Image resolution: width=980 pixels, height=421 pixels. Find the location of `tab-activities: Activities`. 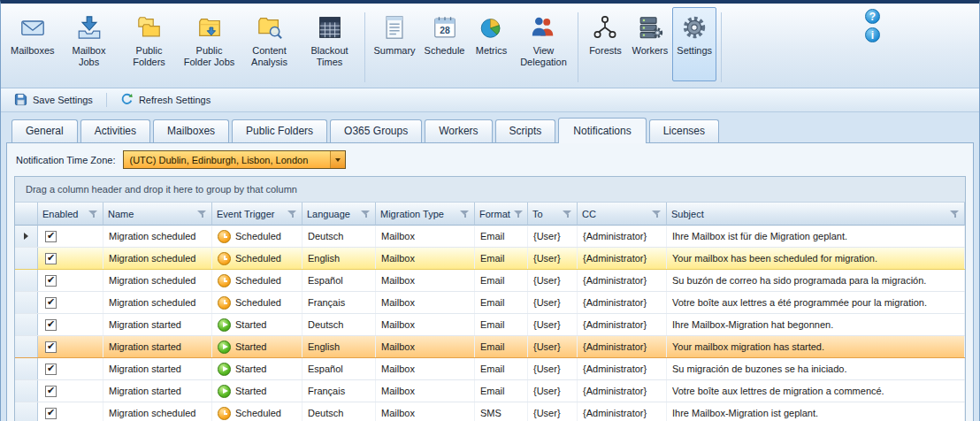

tab-activities: Activities is located at coordinates (115, 131).